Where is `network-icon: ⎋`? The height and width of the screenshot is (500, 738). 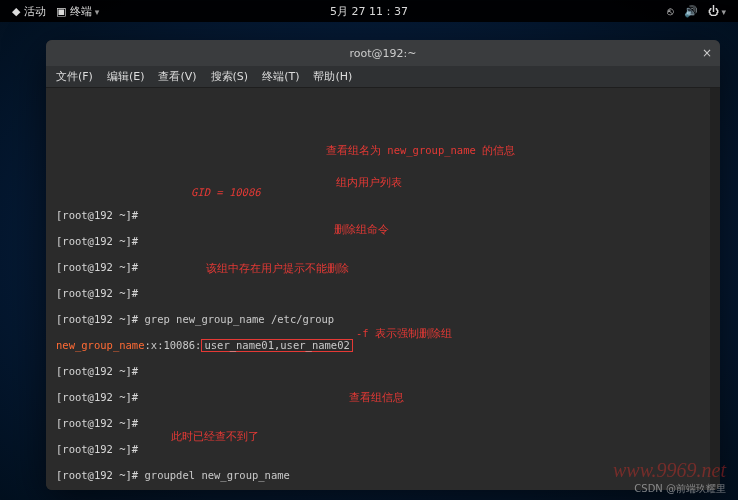
network-icon: ⎋ is located at coordinates (670, 12).